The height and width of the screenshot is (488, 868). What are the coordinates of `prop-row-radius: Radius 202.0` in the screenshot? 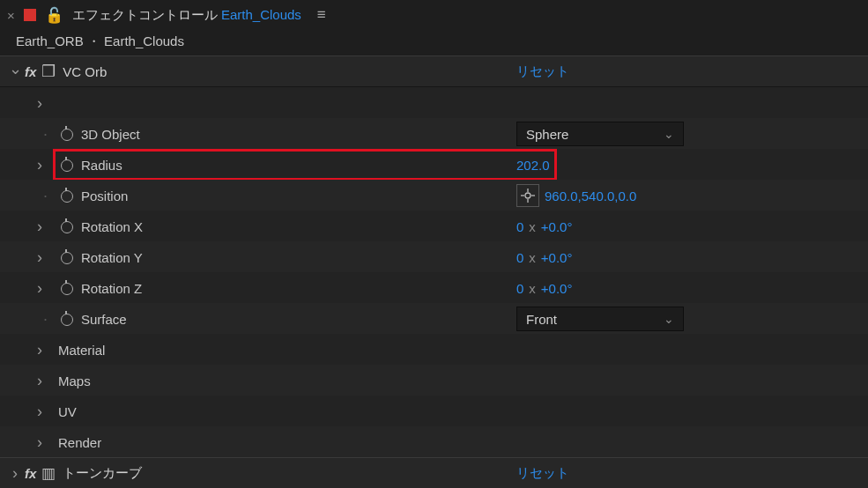 It's located at (434, 164).